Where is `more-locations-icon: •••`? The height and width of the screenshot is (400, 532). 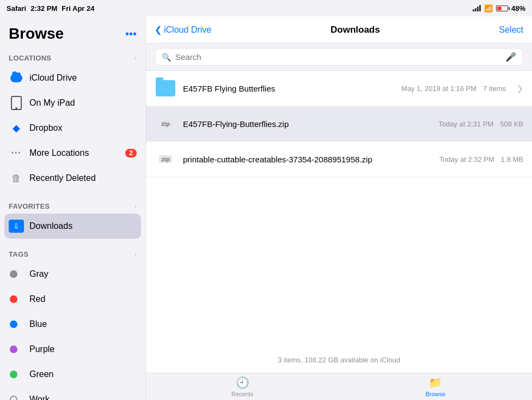 more-locations-icon: ••• is located at coordinates (16, 153).